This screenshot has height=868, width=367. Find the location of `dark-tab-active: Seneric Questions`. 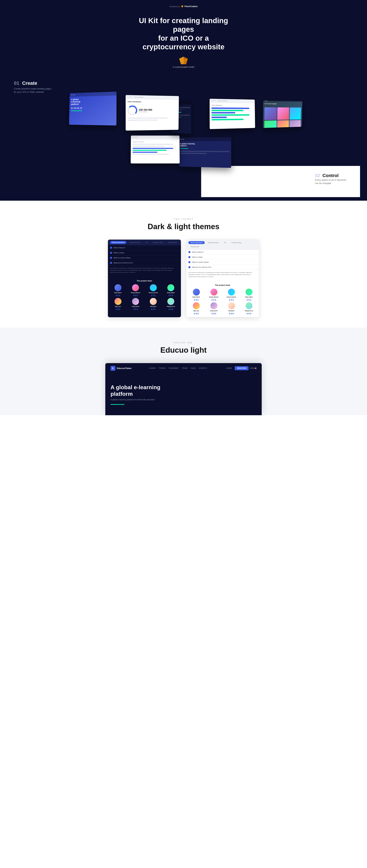

dark-tab-active: Seneric Questions is located at coordinates (118, 243).